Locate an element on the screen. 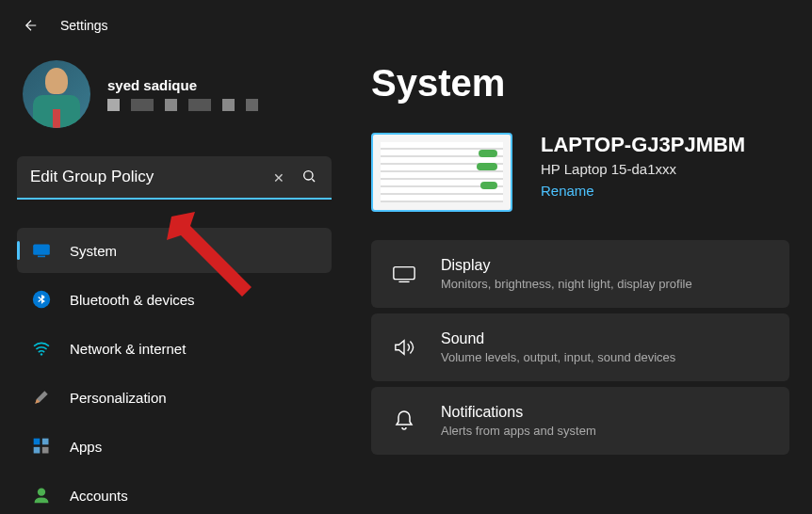 The height and width of the screenshot is (514, 812). sidebar-item-accounts: Accounts is located at coordinates (174, 493).